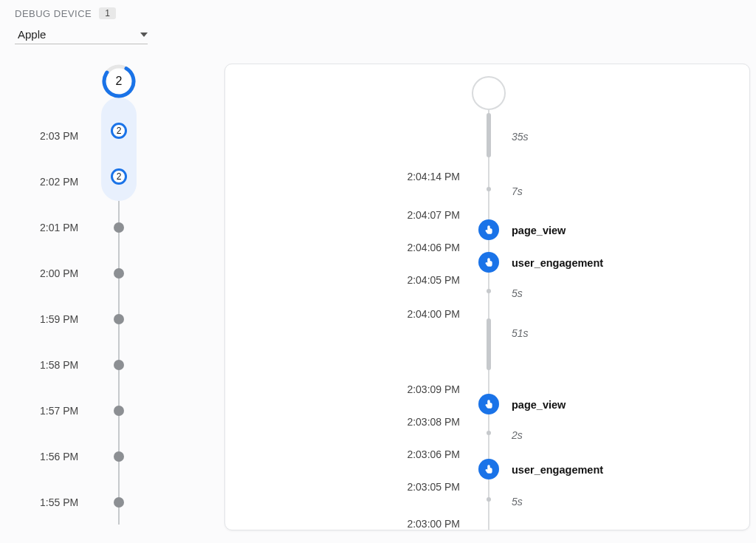 The image size is (756, 543). Describe the element at coordinates (55, 136) in the screenshot. I see `minute-label: 2:03 PM` at that location.